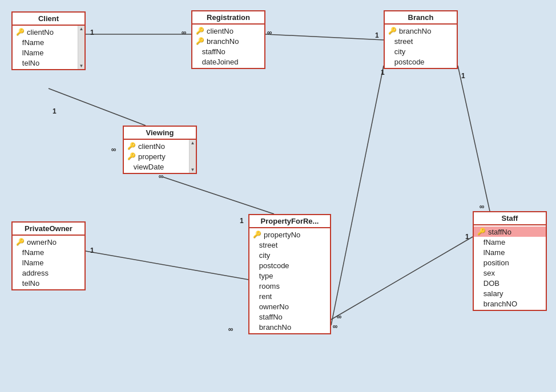 Image resolution: width=556 pixels, height=392 pixels. I want to click on cardinality-reg-branch-right: 1, so click(377, 35).